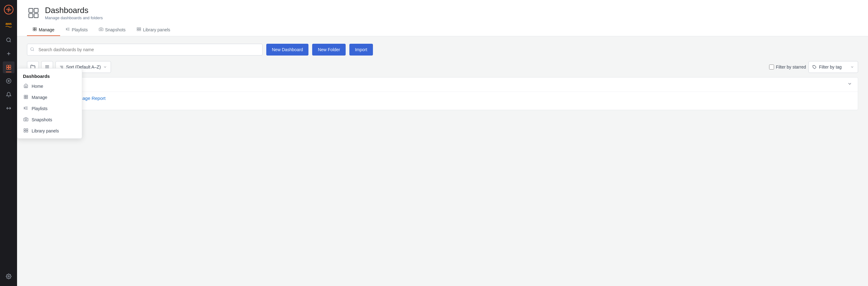  Describe the element at coordinates (42, 120) in the screenshot. I see `popup-menu-item-snapshots-label: Snapshots` at that location.